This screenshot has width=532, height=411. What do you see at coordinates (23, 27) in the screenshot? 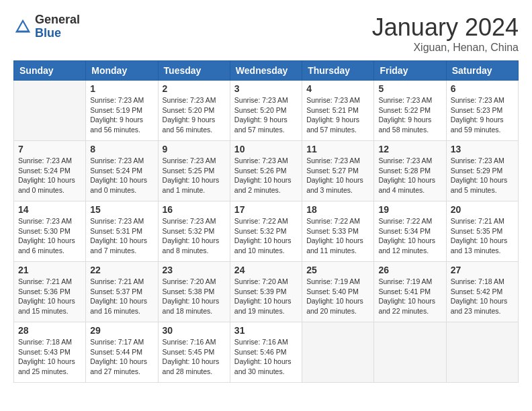
I see `logo-icon` at bounding box center [23, 27].